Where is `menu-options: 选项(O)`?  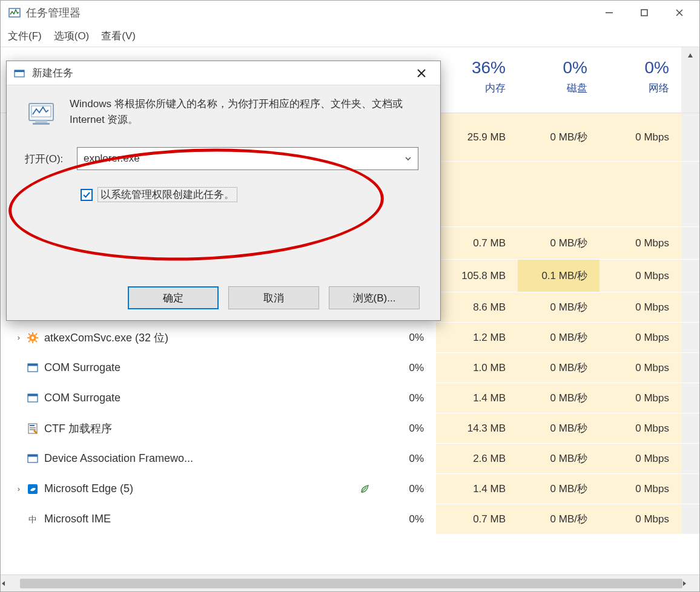
menu-options: 选项(O) is located at coordinates (71, 36).